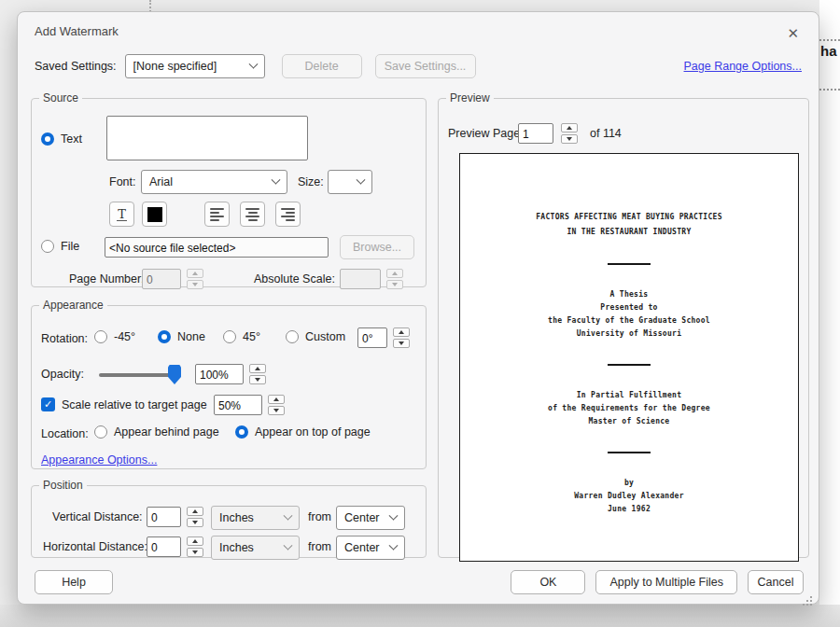 This screenshot has width=840, height=627. I want to click on horizontal-anchor-dropdown: Center, so click(371, 548).